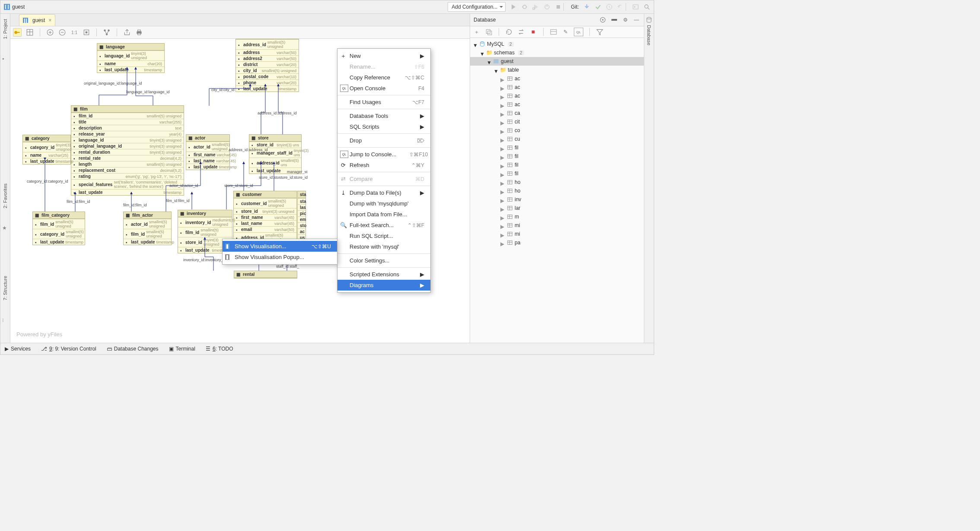 The width and height of the screenshot is (980, 531). What do you see at coordinates (147, 228) in the screenshot?
I see `table-film-actor: ▦film_actor ▪actor_idsmallint(5) unsigne…` at bounding box center [147, 228].